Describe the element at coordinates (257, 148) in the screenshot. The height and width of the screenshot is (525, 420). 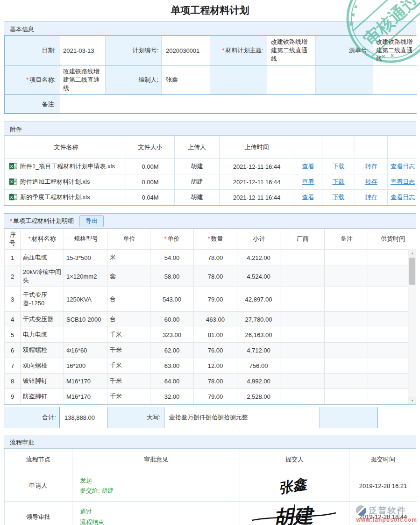
I see `col-upload-time: 上传时间` at that location.